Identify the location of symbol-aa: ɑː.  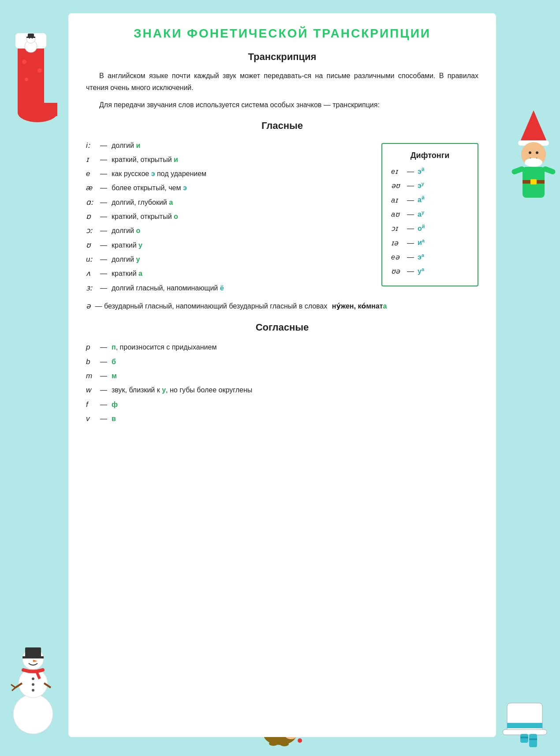
(91, 203).